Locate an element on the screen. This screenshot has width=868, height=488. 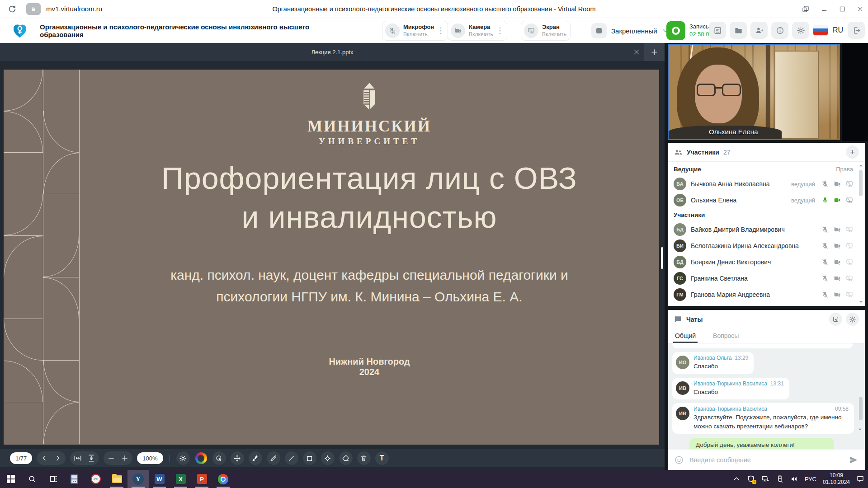
participants-scrollbar is located at coordinates (861, 234).